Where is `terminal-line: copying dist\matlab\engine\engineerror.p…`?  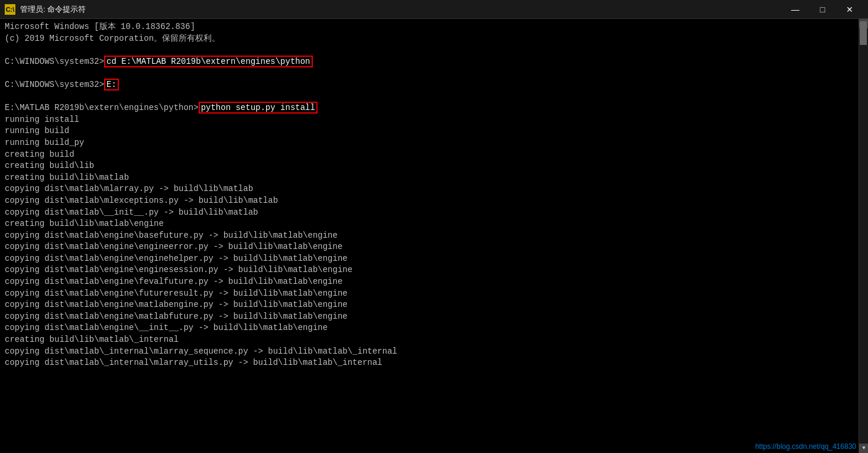
terminal-line: copying dist\matlab\engine\engineerror.p… is located at coordinates (434, 247).